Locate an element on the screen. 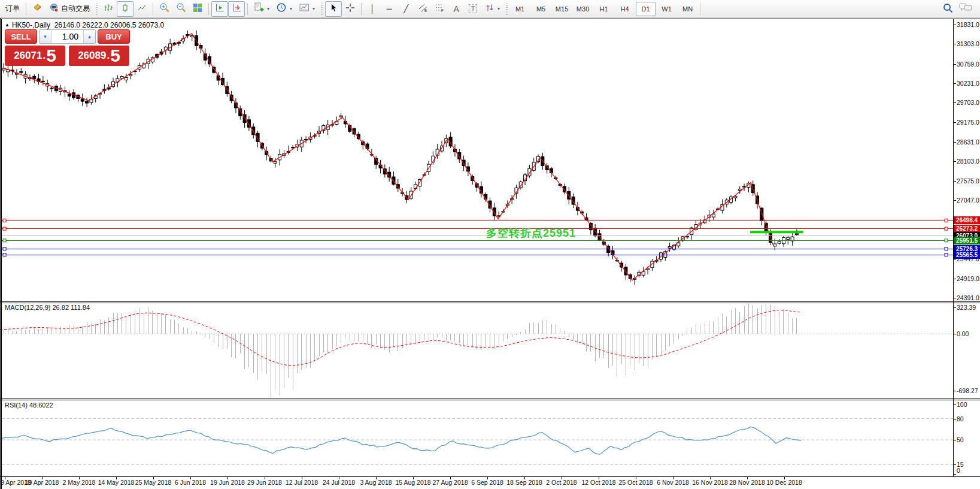  buy-price-main: 26089 is located at coordinates (92, 56).